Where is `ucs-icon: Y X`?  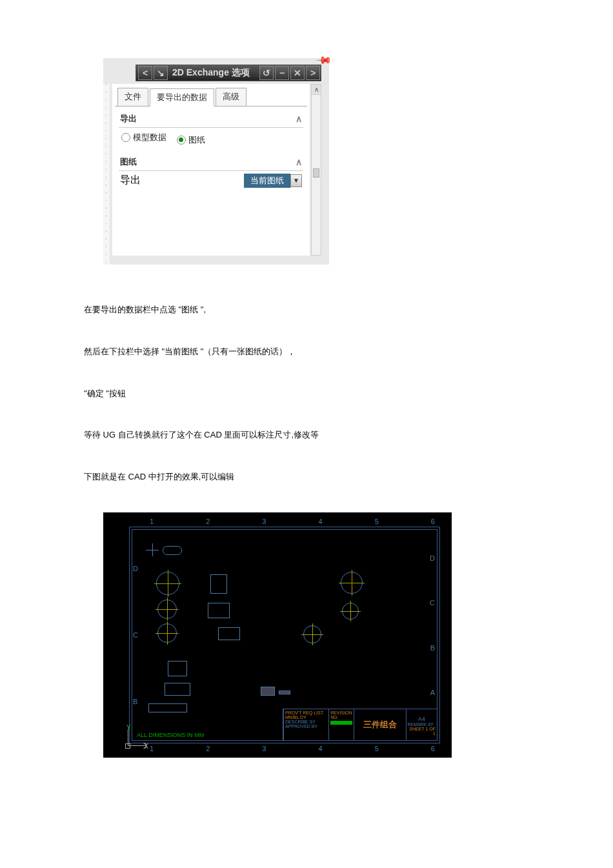 ucs-icon: Y X is located at coordinates (135, 738).